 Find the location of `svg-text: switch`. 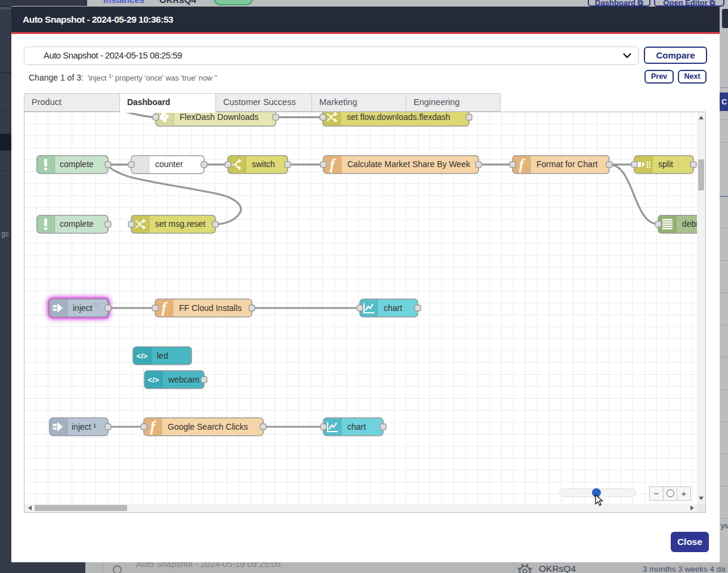

svg-text: switch is located at coordinates (264, 164).